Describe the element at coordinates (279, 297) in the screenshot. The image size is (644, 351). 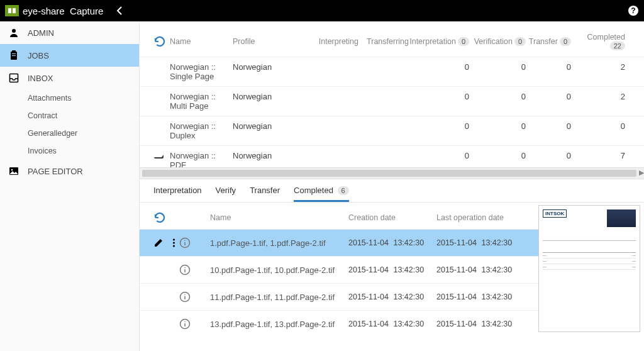
I see `file-name: 11.pdf.Page-1.tif, 11.pdf.Page-2.tif` at that location.